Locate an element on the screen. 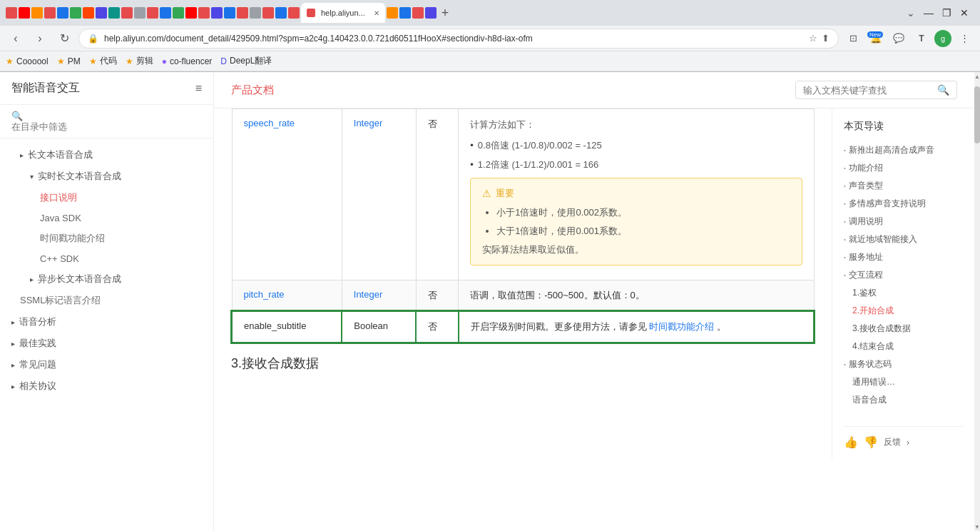 The image size is (980, 531). agreements-arrow-icon: ▸ is located at coordinates (13, 387).